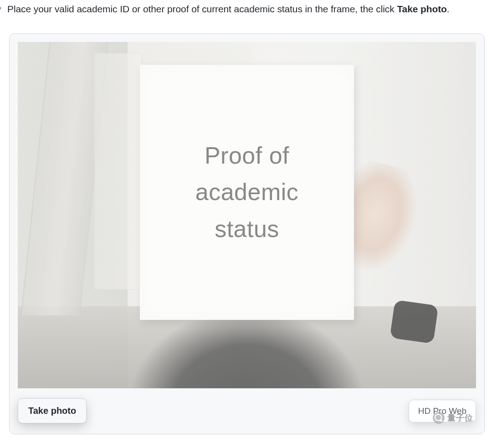 The image size is (492, 448). Describe the element at coordinates (247, 192) in the screenshot. I see `paper-sign-text: Proof of academic status` at that location.